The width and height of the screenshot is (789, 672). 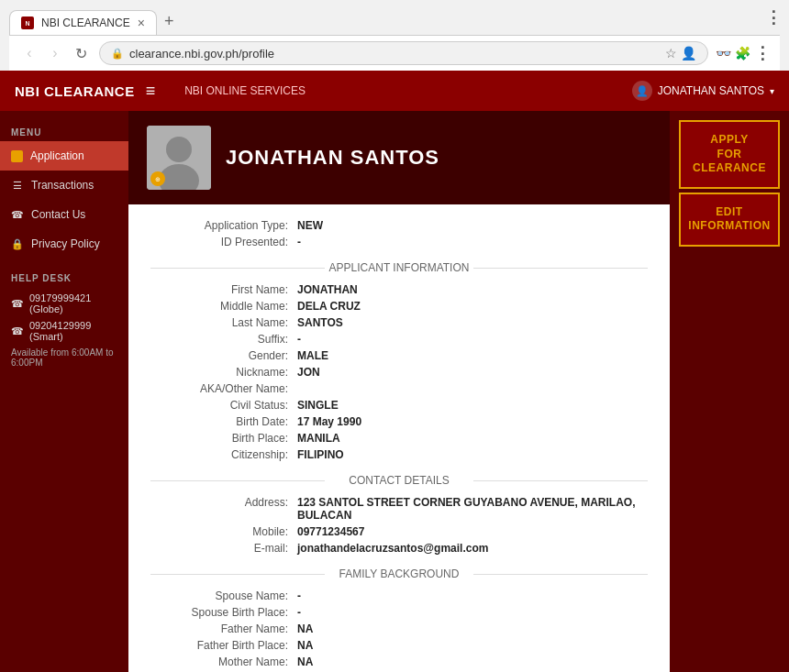 What do you see at coordinates (399, 389) in the screenshot?
I see `aka-row: AKA/Other Name:` at bounding box center [399, 389].